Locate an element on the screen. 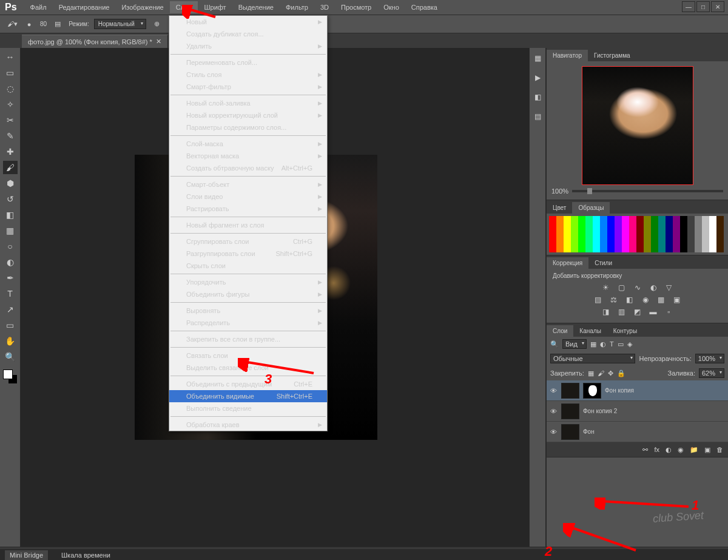 Image resolution: width=728 pixels, height=560 pixels. menu-item: Создать дубликат слоя... is located at coordinates (248, 34).